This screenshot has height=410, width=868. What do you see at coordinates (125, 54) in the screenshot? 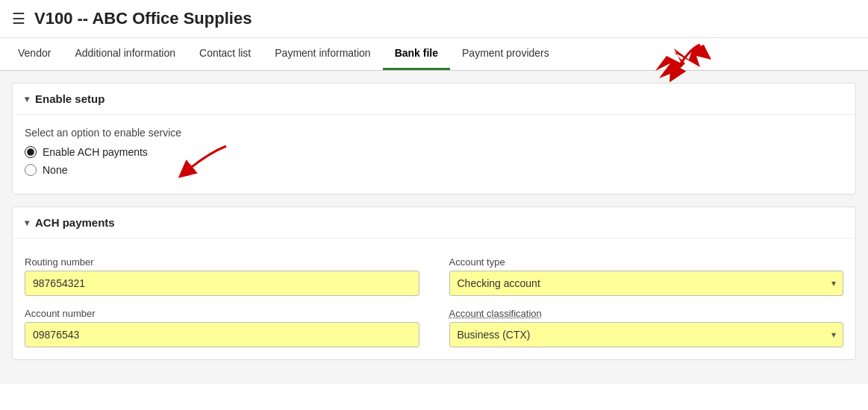
I see `tab-additional-info: Additional information` at bounding box center [125, 54].